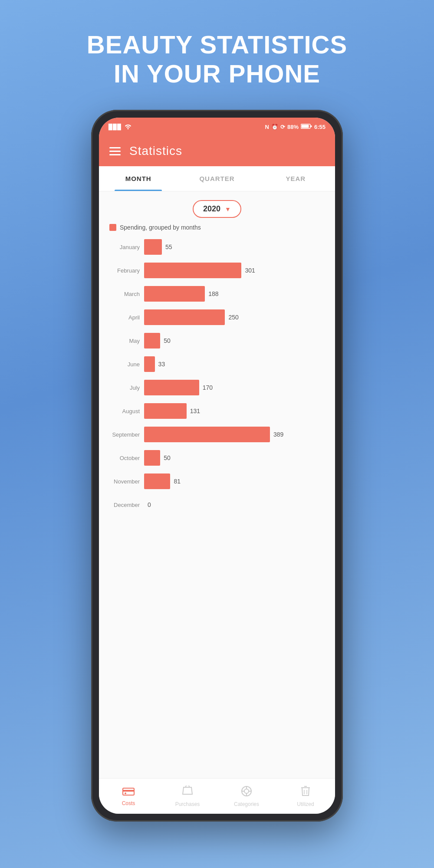  I want to click on bar-value: 170, so click(207, 388).